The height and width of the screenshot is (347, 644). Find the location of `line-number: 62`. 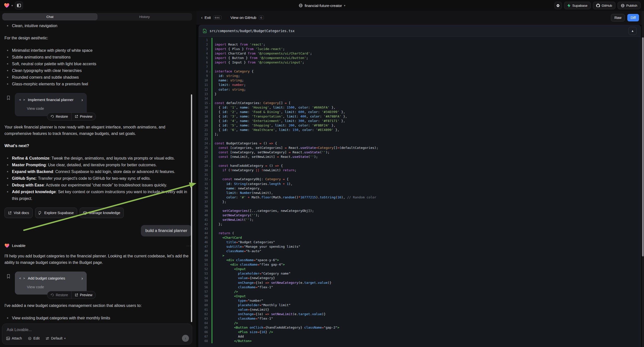

line-number: 62 is located at coordinates (204, 314).